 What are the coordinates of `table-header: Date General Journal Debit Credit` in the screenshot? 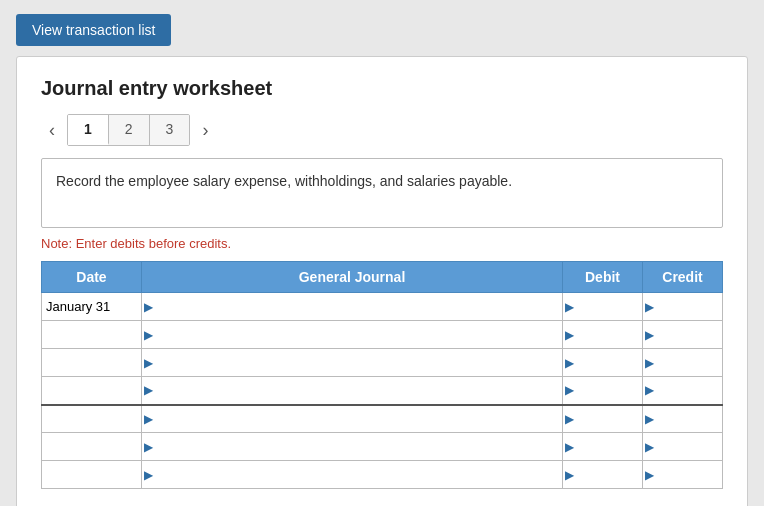 It's located at (382, 278).